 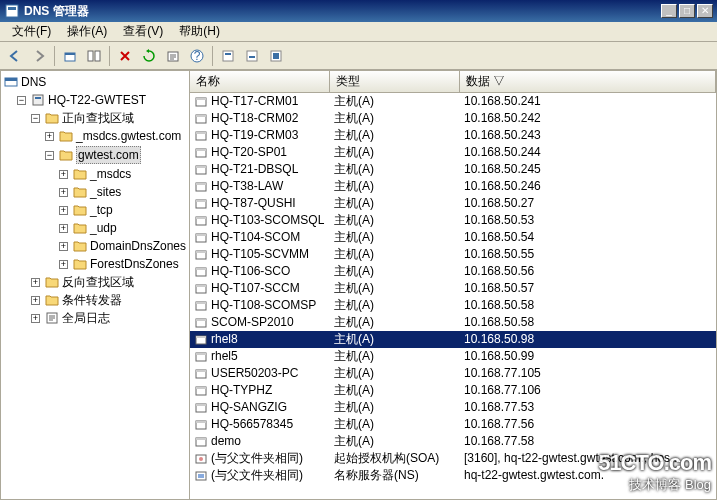 I want to click on column-type: 类型, so click(x=395, y=82).